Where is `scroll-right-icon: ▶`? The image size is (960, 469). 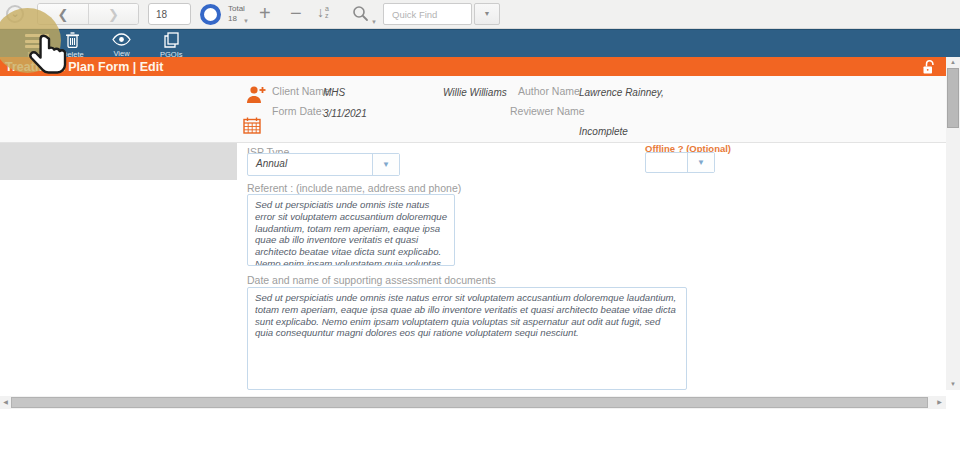 scroll-right-icon: ▶ is located at coordinates (940, 402).